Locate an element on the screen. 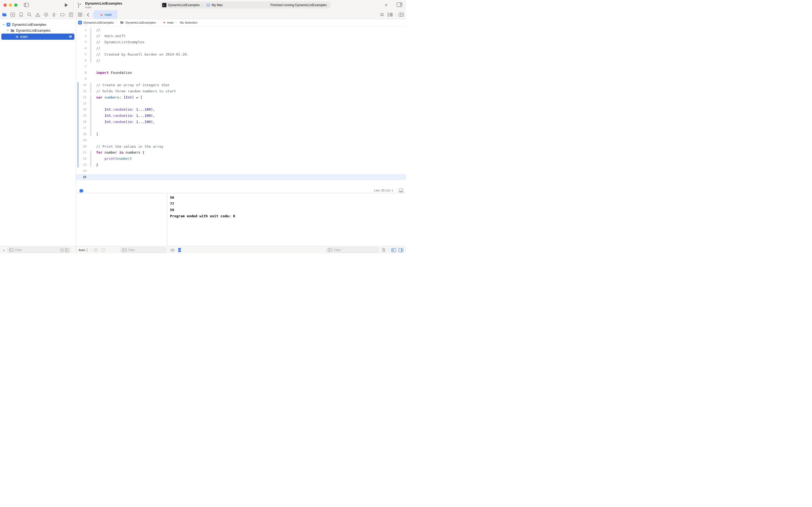 This screenshot has width=812, height=507. code-line: 21for number in numbers { is located at coordinates (241, 152).